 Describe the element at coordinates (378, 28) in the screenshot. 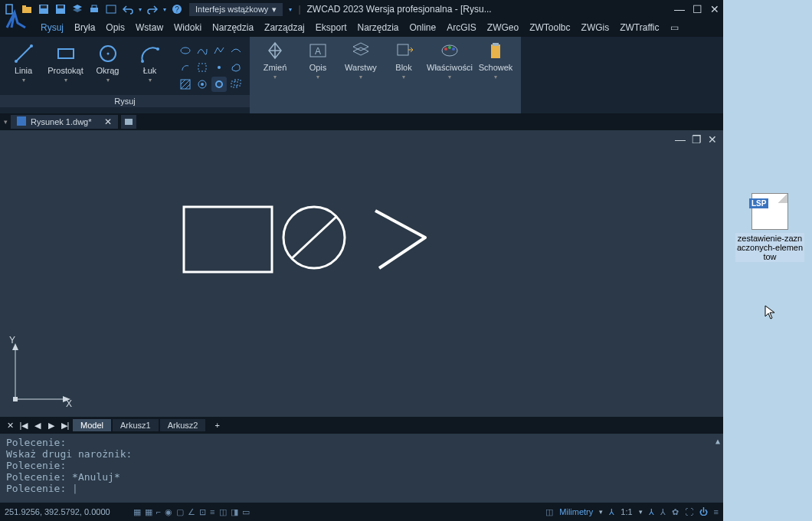

I see `menu-narzedzia2: Narzędzia` at that location.